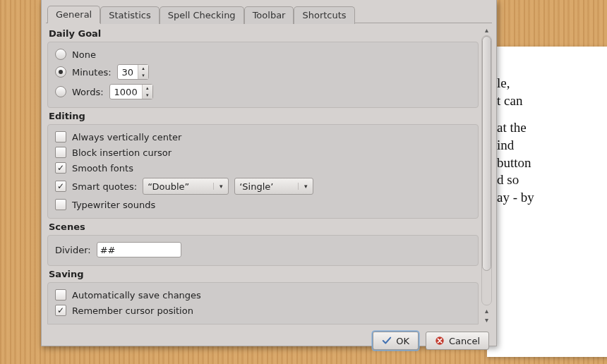 The height and width of the screenshot is (364, 607). I want to click on checkbox-smooth-fonts: ✓, so click(61, 168).